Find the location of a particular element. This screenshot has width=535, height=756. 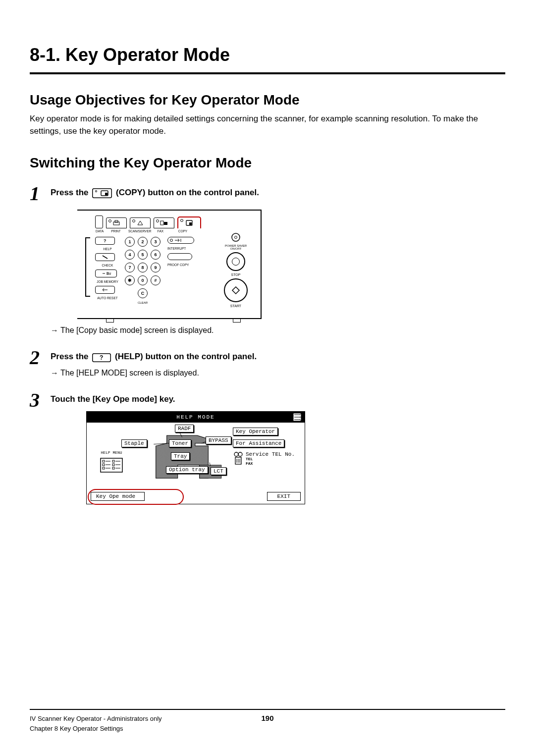

clear-label: CLEAR is located at coordinates (143, 306).